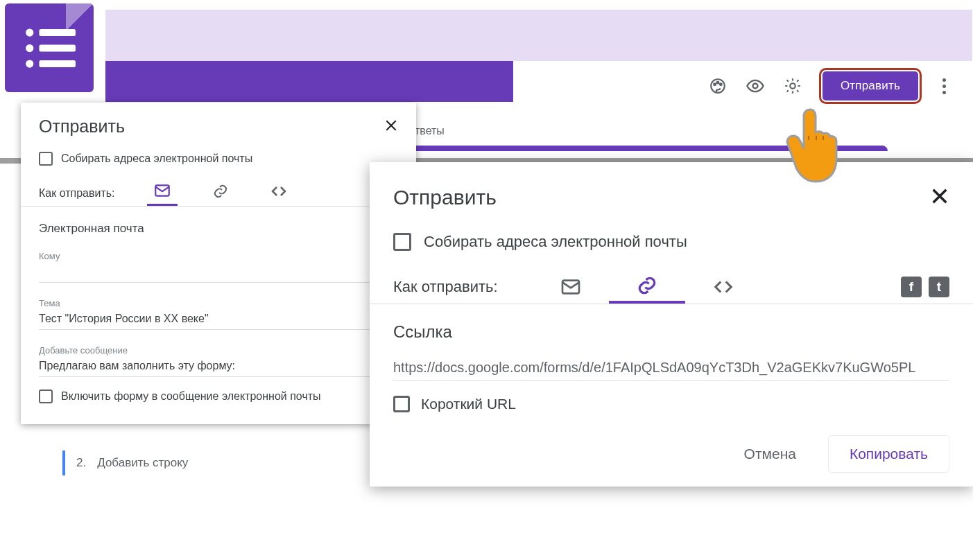 Image resolution: width=973 pixels, height=560 pixels. Describe the element at coordinates (793, 86) in the screenshot. I see `gear-icon` at that location.